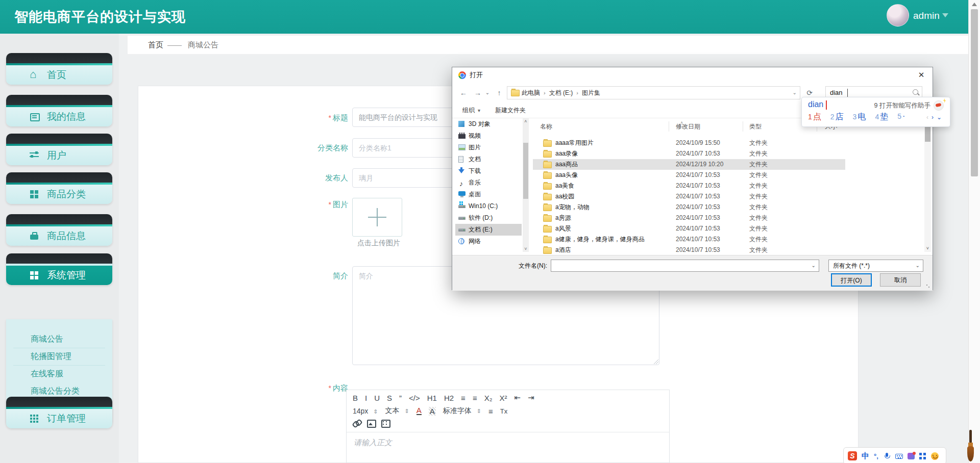 This screenshot has height=463, width=980. I want to click on editor-toolbar-button: I, so click(366, 398).